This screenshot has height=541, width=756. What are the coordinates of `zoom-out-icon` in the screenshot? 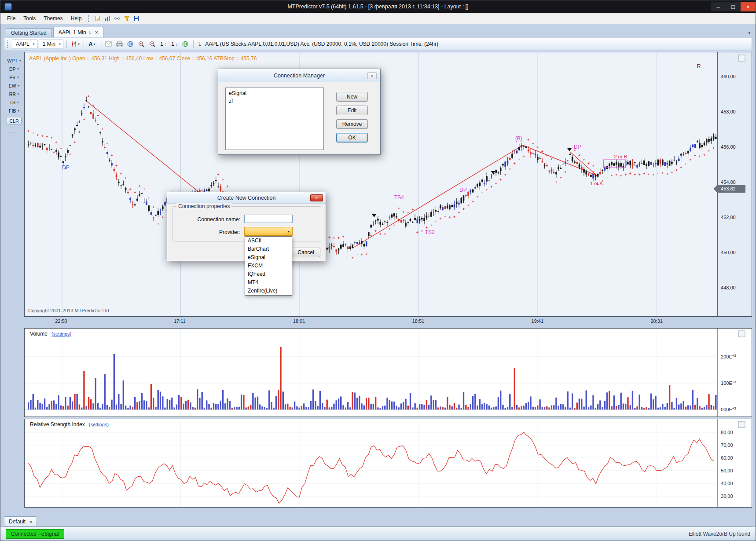 It's located at (152, 44).